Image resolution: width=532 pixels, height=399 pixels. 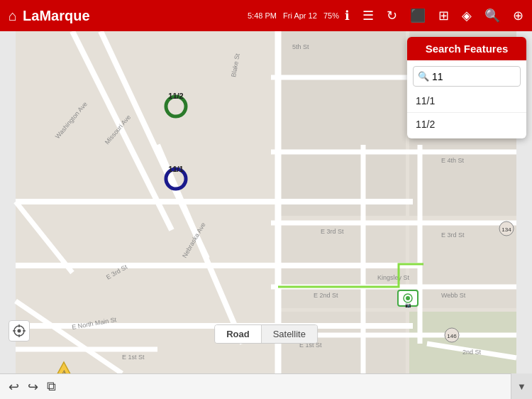 I want to click on road-button: Road, so click(x=238, y=334).